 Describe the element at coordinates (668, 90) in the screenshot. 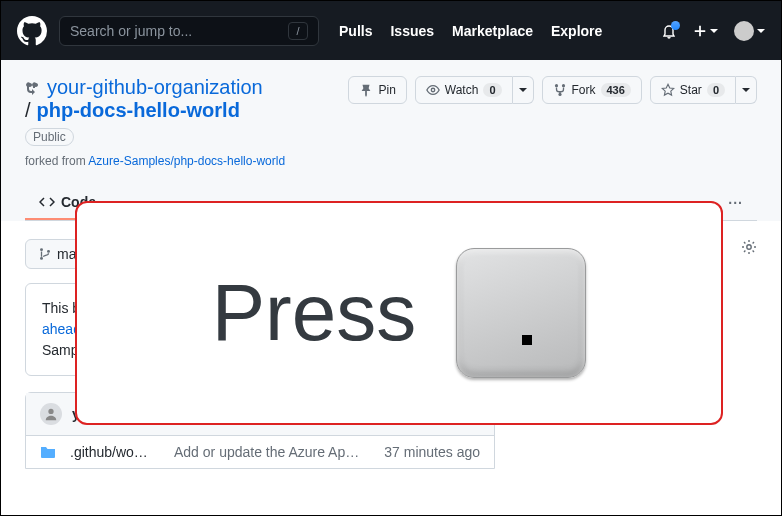

I see `star-icon` at that location.